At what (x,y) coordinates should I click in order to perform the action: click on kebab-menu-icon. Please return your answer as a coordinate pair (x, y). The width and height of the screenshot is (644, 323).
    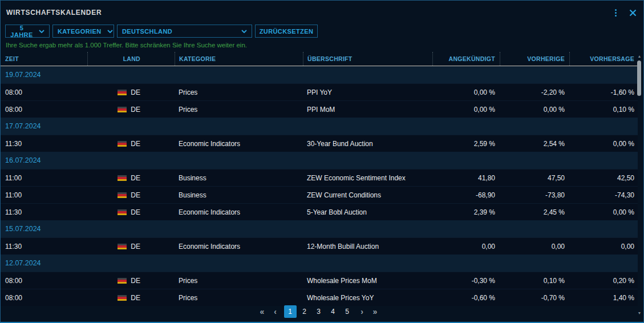
    Looking at the image, I should click on (616, 13).